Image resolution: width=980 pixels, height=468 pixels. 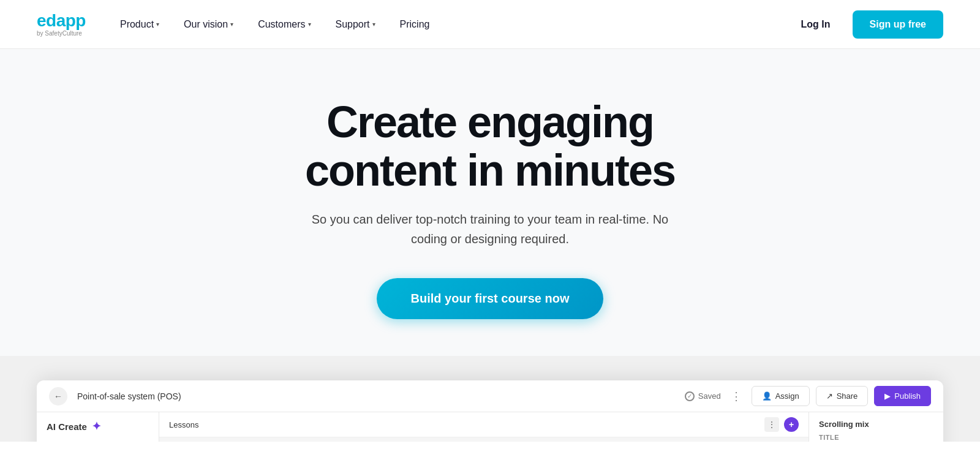 I want to click on main-nav: Product ▾ Our vision ▾ Customers ▾ Suppo…, so click(x=274, y=25).